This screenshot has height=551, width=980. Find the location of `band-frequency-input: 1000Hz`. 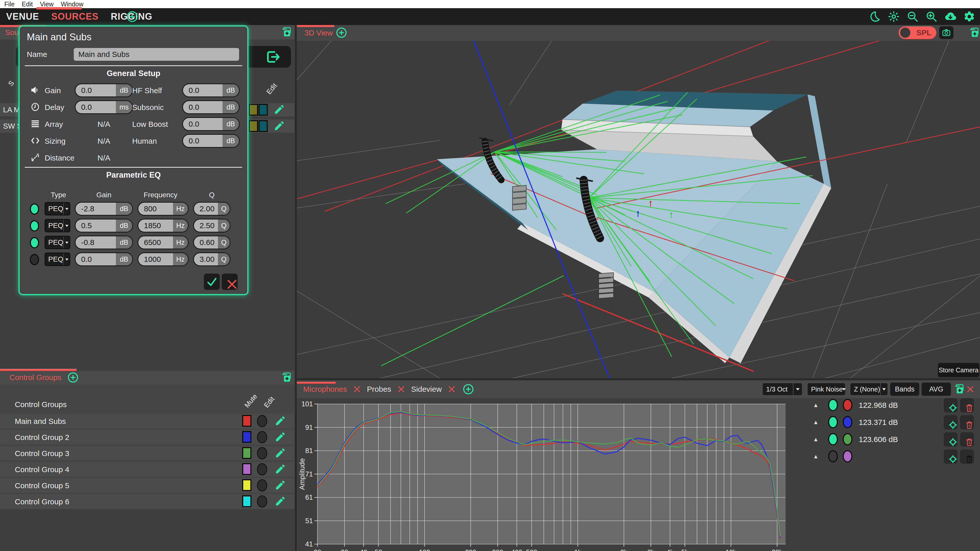

band-frequency-input: 1000Hz is located at coordinates (163, 260).